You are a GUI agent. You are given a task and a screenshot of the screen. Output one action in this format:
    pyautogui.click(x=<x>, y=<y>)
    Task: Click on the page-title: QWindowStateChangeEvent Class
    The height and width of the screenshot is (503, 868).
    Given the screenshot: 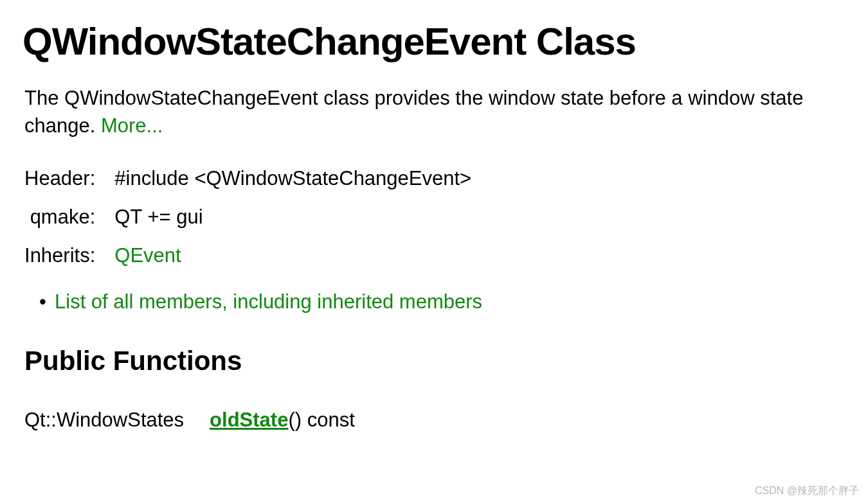 What is the action you would take?
    pyautogui.click(x=434, y=41)
    